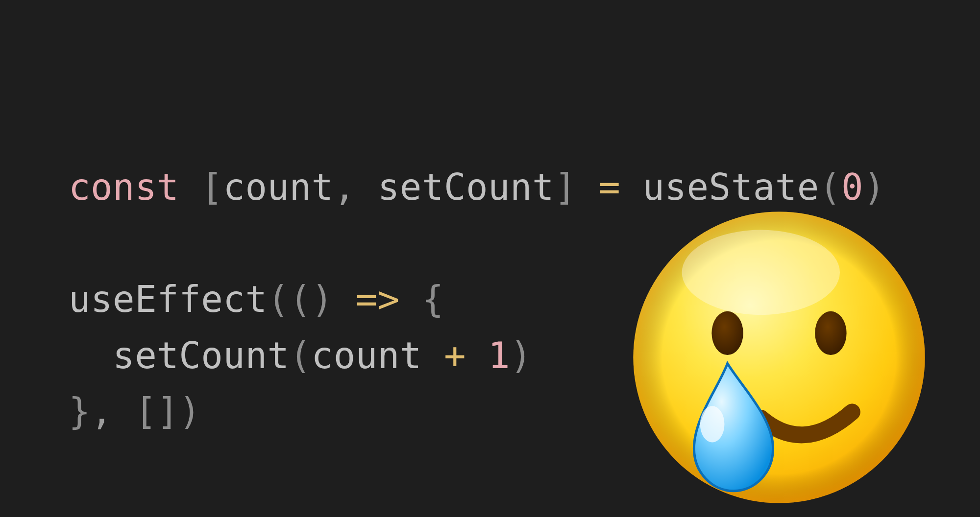 Image resolution: width=980 pixels, height=517 pixels. What do you see at coordinates (731, 187) in the screenshot?
I see `token-usestate: useState` at bounding box center [731, 187].